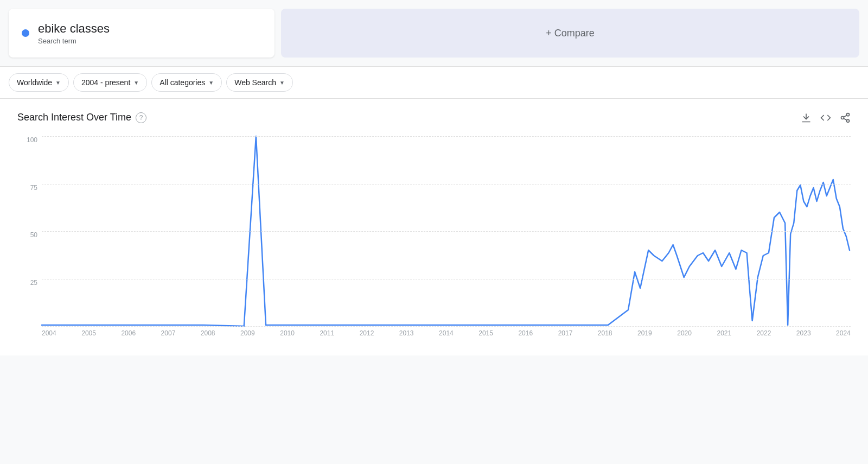 Image resolution: width=868 pixels, height=464 pixels. I want to click on x-label-2020: 2020, so click(685, 333).